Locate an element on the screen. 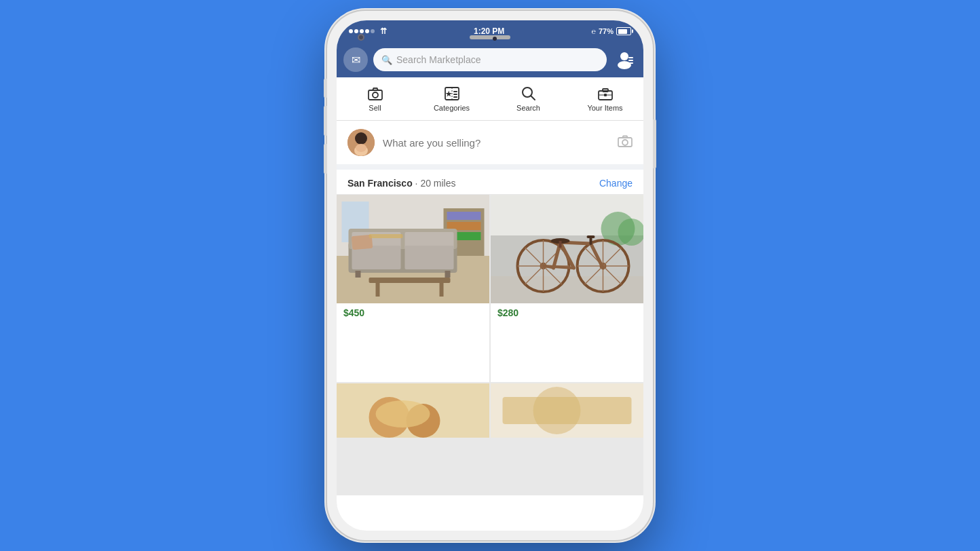  battery-percent: 77% is located at coordinates (606, 31).